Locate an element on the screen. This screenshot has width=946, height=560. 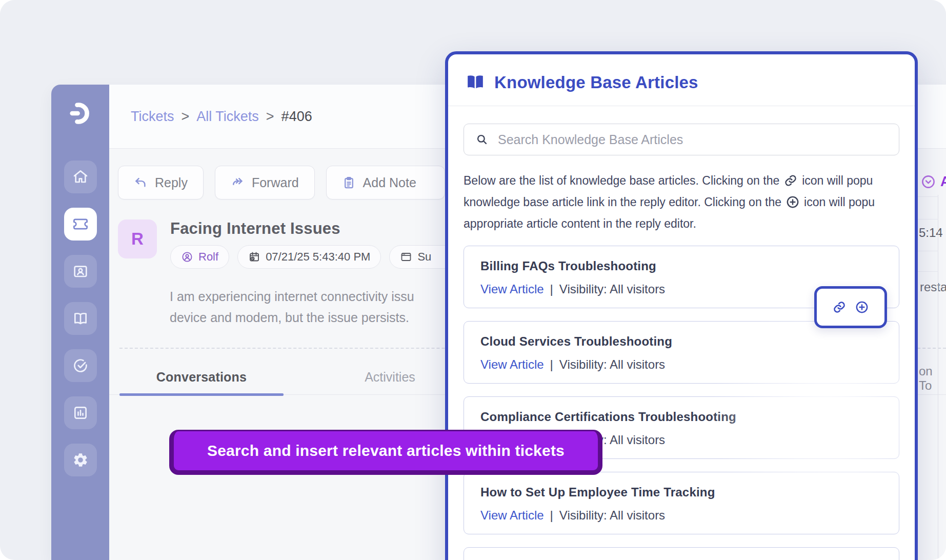
requester-name: Rolf is located at coordinates (208, 257).